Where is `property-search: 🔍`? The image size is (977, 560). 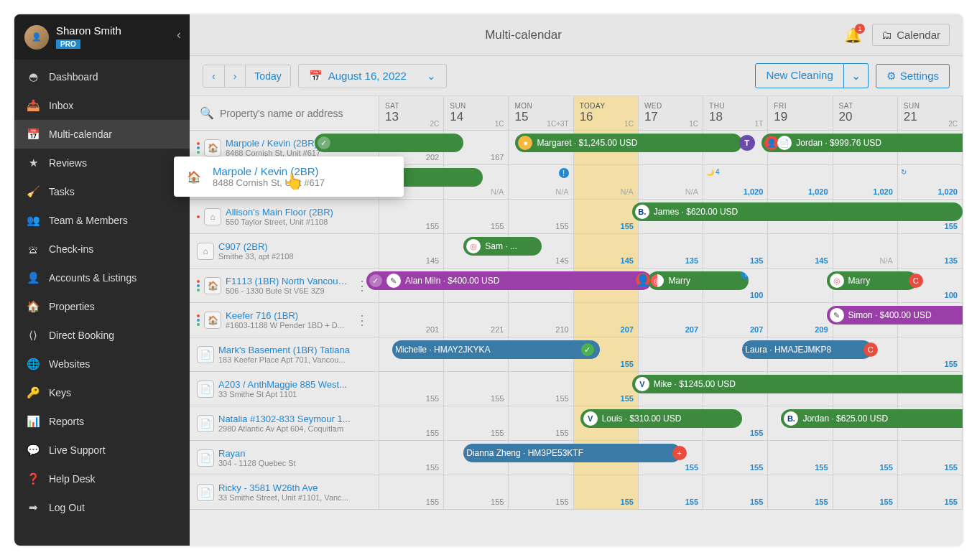 property-search: 🔍 is located at coordinates (284, 113).